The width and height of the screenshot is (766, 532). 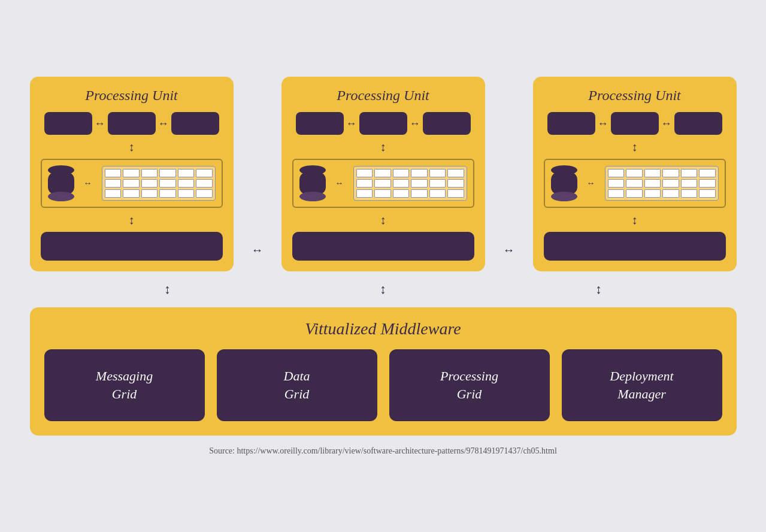 What do you see at coordinates (313, 183) in the screenshot?
I see `pu2-db-icon` at bounding box center [313, 183].